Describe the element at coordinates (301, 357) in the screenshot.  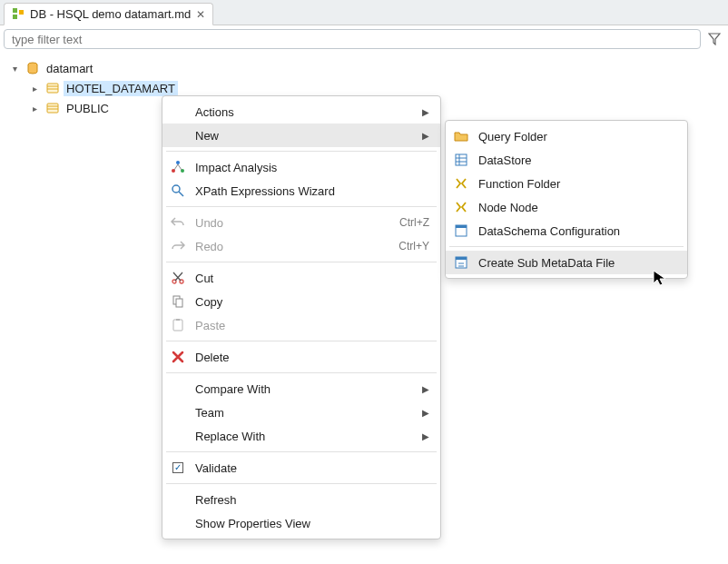
I see `ctx-delete: Delete` at that location.